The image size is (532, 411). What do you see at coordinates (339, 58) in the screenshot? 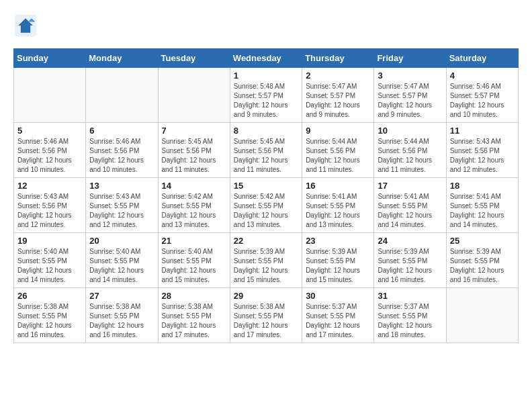
I see `day-header-thursday: Thursday` at bounding box center [339, 58].